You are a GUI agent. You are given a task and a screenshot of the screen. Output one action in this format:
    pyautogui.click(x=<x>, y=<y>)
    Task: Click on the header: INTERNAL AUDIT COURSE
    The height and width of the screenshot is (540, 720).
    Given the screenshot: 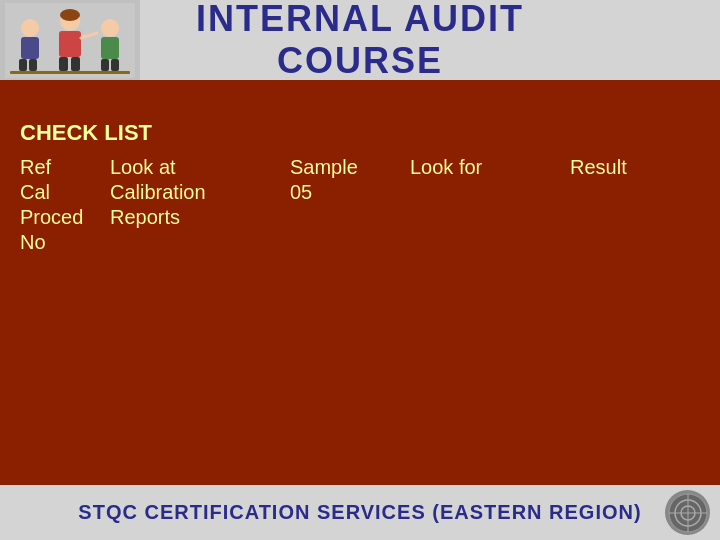 What is the action you would take?
    pyautogui.click(x=360, y=40)
    